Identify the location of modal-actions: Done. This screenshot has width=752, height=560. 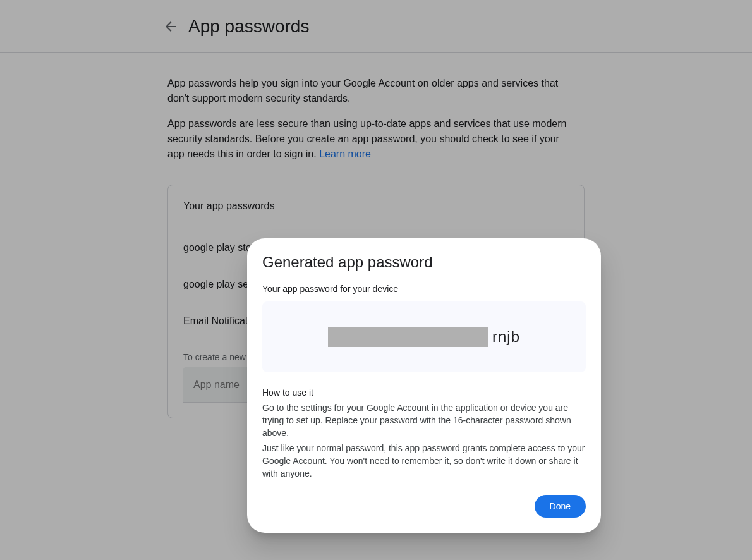
(424, 506).